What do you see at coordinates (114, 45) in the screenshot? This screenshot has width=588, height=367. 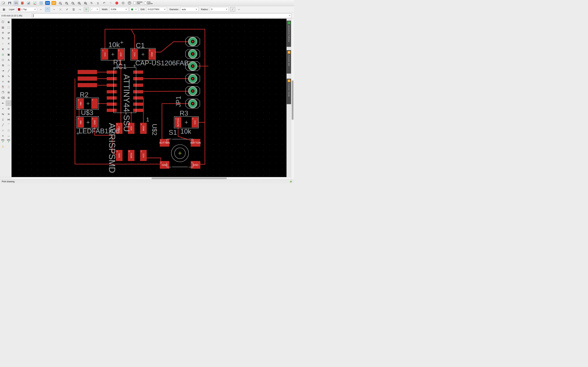 I see `r1-value-label: 10k` at bounding box center [114, 45].